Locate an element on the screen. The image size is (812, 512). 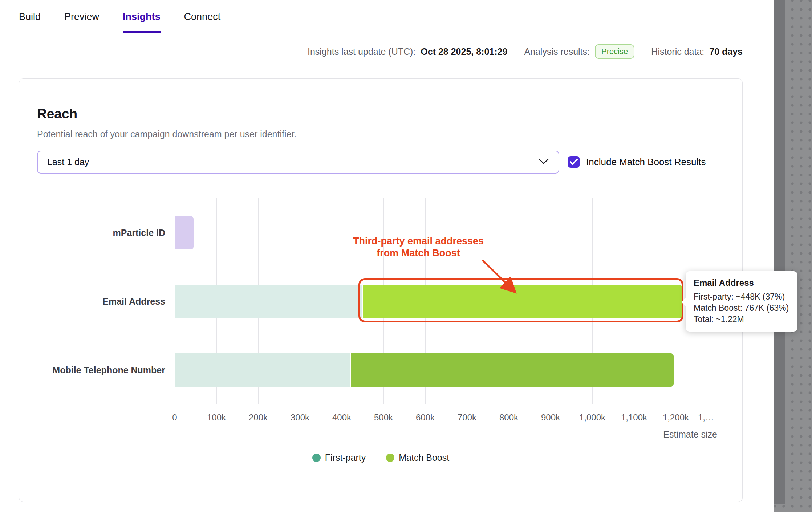
last-update-label: Insights last update (UTC): is located at coordinates (362, 52).